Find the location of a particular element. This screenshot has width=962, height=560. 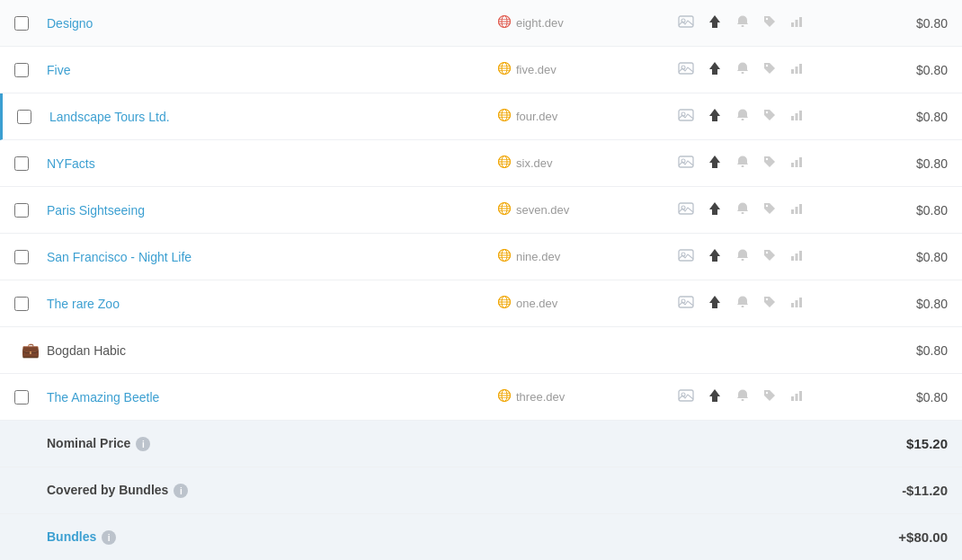

summary-price: $15.20 is located at coordinates (903, 444).